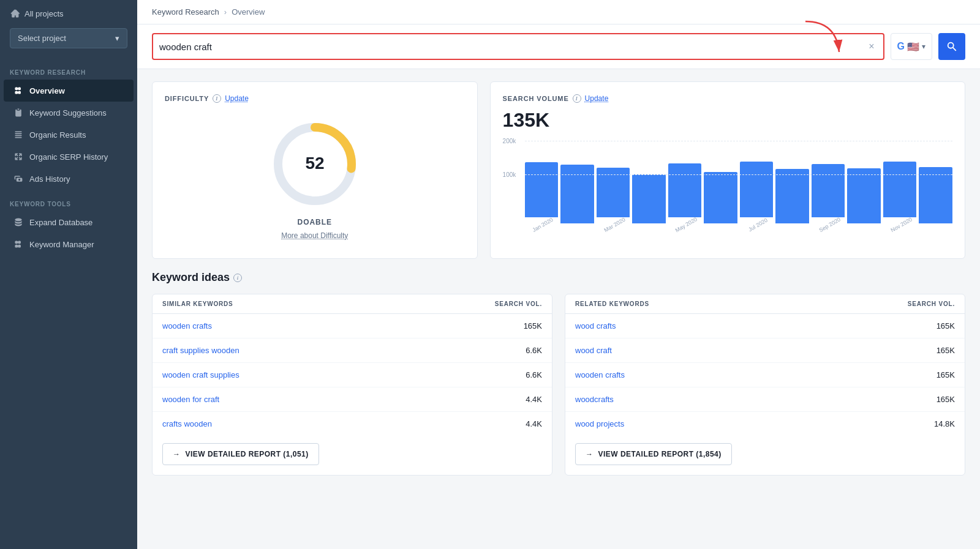 The width and height of the screenshot is (980, 549). I want to click on related-keyword-vol-1: 165K, so click(924, 350).